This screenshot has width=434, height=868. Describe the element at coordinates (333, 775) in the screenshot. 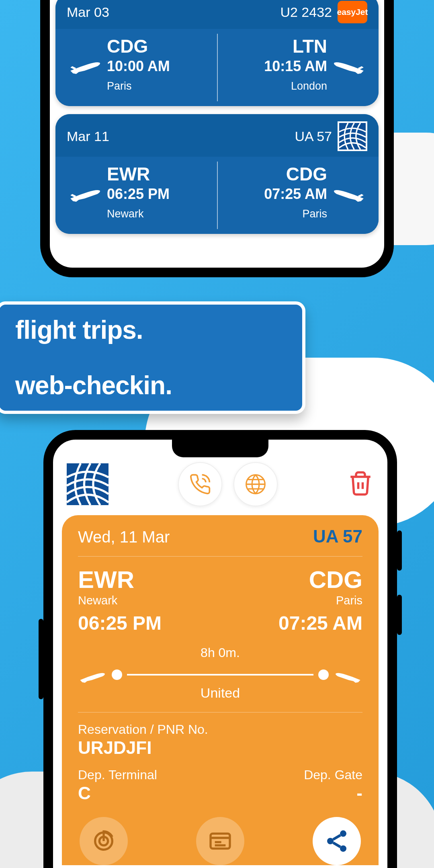

I see `dep-gate-label: Dep. Gate` at that location.